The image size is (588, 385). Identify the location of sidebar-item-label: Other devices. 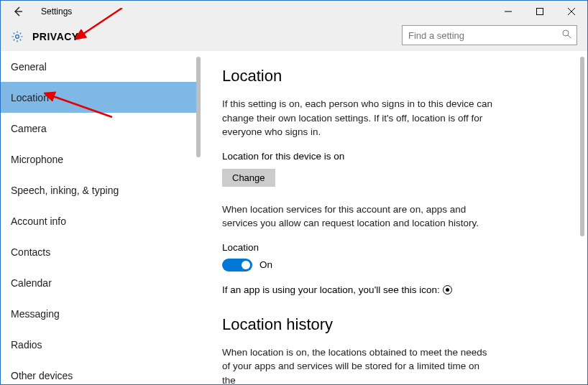
(42, 376).